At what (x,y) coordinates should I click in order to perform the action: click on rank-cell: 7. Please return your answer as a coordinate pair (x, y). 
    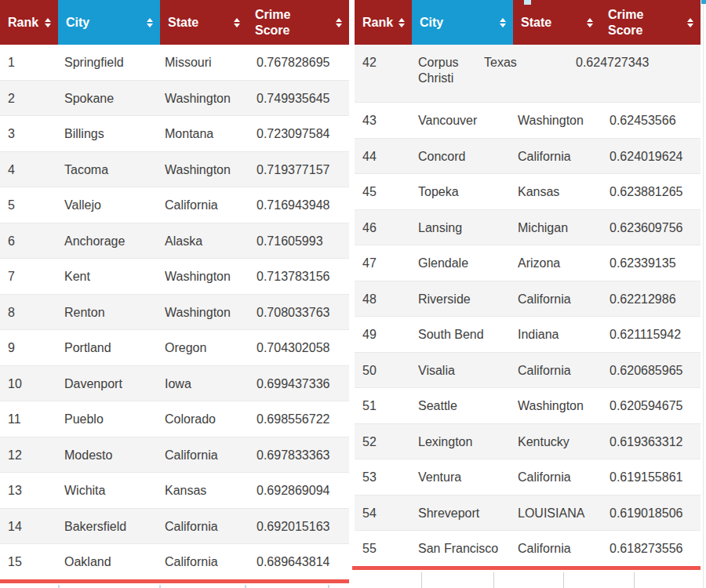
    Looking at the image, I should click on (29, 276).